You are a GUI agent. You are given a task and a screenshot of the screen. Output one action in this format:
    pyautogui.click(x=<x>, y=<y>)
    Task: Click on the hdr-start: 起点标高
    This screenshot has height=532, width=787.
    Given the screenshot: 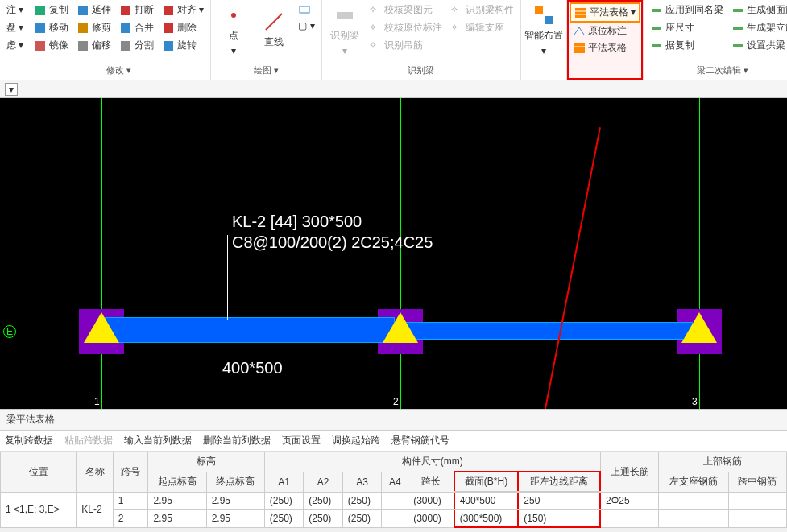 What is the action you would take?
    pyautogui.click(x=177, y=481)
    